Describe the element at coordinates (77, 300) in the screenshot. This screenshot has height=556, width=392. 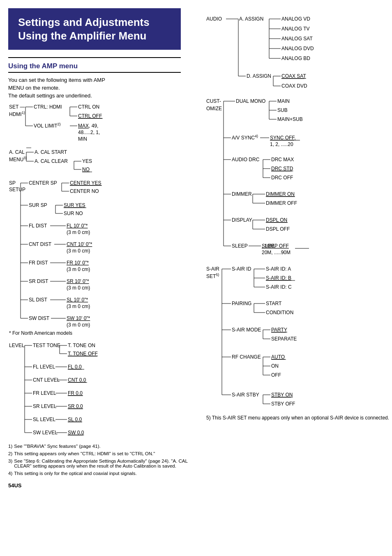
I see `svg-text: SL 10' 0"*` at that location.